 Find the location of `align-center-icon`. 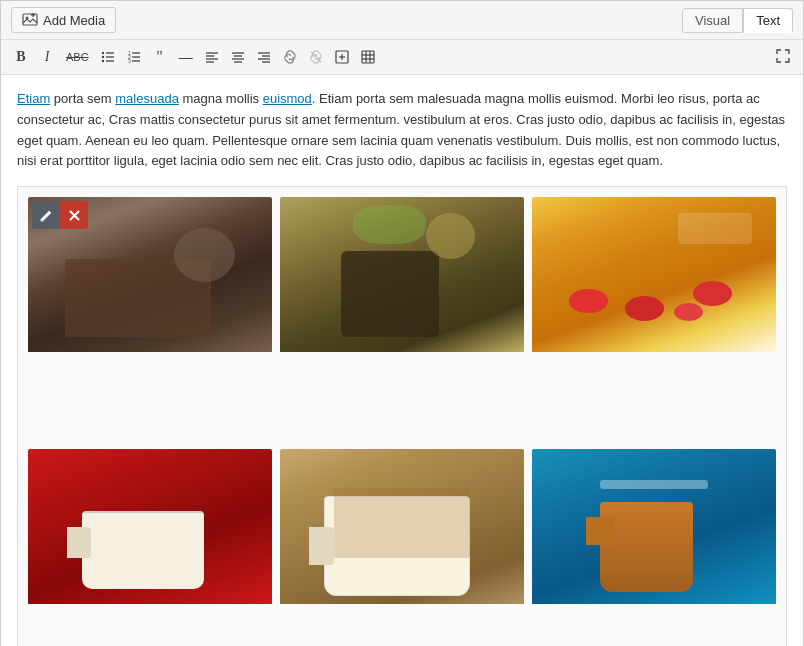

align-center-icon is located at coordinates (238, 57).